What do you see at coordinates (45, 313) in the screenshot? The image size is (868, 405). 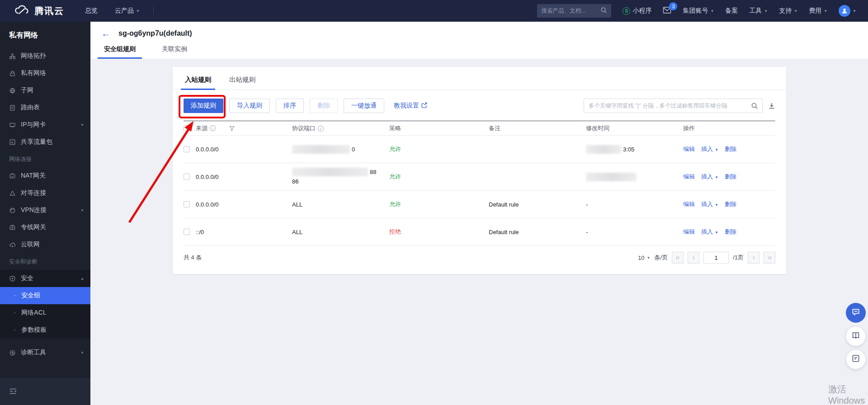 I see `sidebar-subitem-network-acl: · 网络ACL` at bounding box center [45, 313].